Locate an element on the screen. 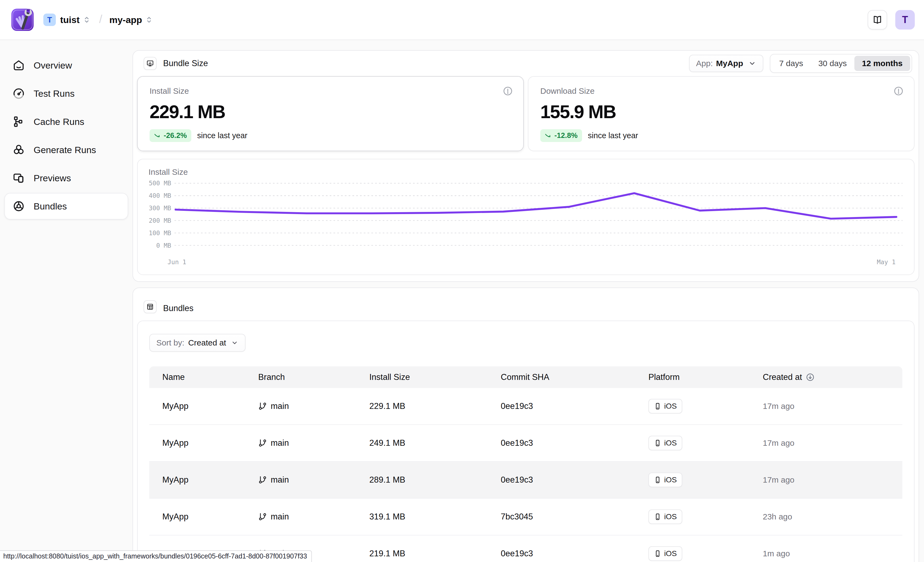 This screenshot has width=924, height=562. install-size-line-chart: 500 MB400 MB300 MB200 MB100 MB0 MBJun 1M… is located at coordinates (526, 226).